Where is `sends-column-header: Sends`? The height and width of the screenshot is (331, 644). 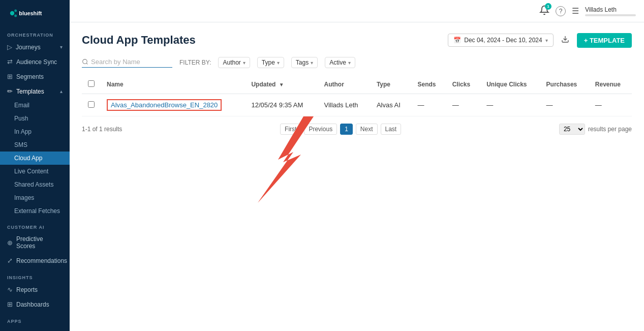
sends-column-header: Sends is located at coordinates (429, 84).